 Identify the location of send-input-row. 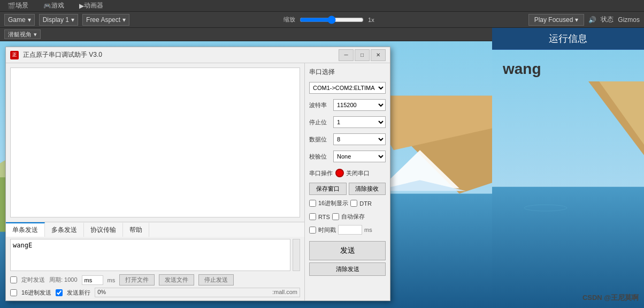
(155, 255).